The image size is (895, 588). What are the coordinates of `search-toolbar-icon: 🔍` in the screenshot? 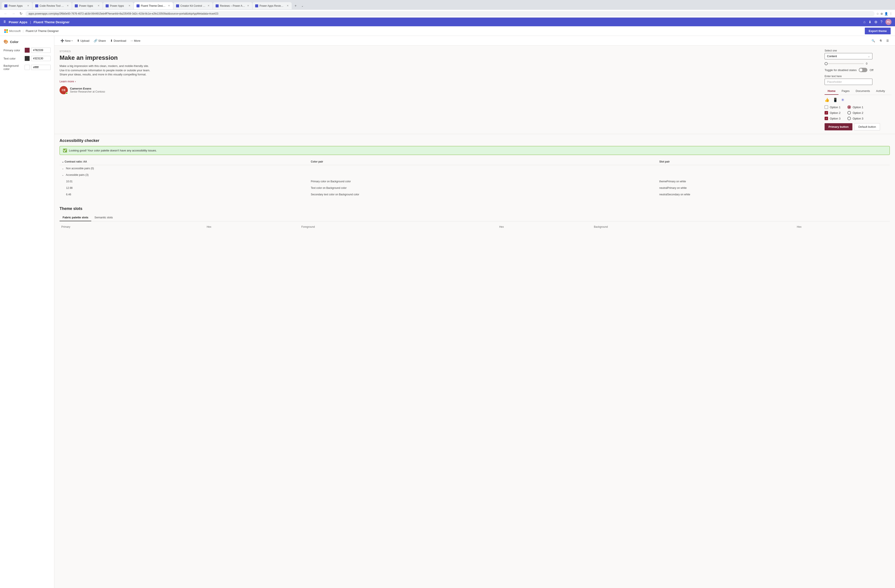 It's located at (873, 41).